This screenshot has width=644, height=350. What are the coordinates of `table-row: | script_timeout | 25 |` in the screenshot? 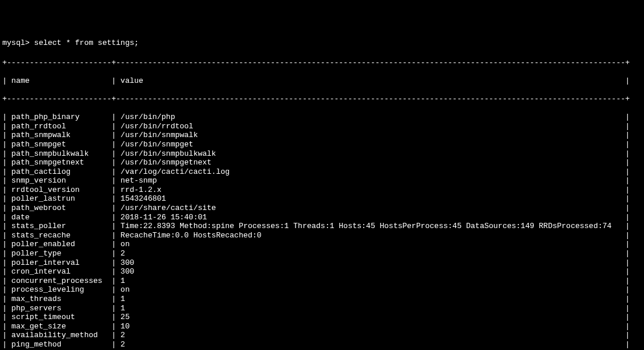 It's located at (322, 317).